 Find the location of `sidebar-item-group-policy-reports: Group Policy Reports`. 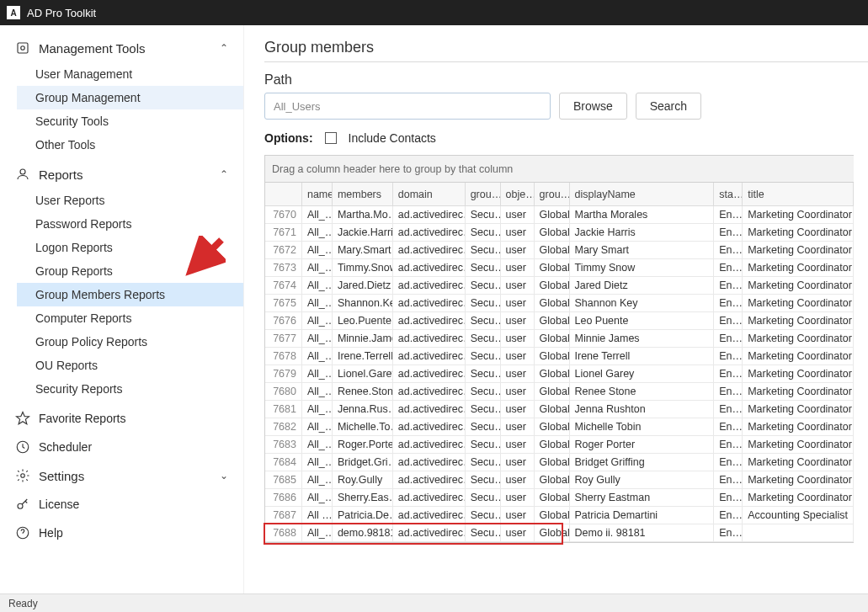

sidebar-item-group-policy-reports: Group Policy Reports is located at coordinates (130, 342).